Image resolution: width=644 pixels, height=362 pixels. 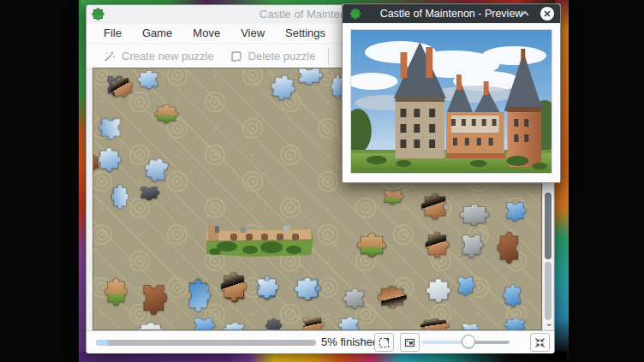 What do you see at coordinates (409, 342) in the screenshot?
I see `preview-toggle-icon` at bounding box center [409, 342].